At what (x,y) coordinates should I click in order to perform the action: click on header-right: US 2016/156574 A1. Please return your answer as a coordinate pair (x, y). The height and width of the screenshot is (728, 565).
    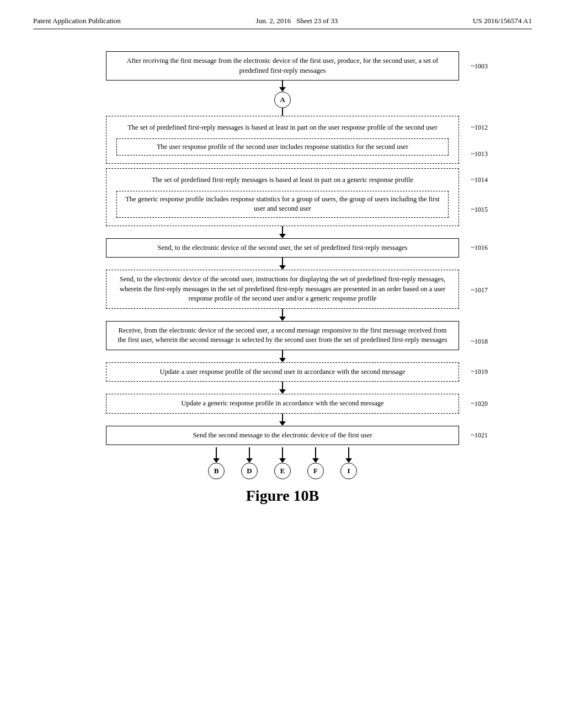
    Looking at the image, I should click on (502, 21).